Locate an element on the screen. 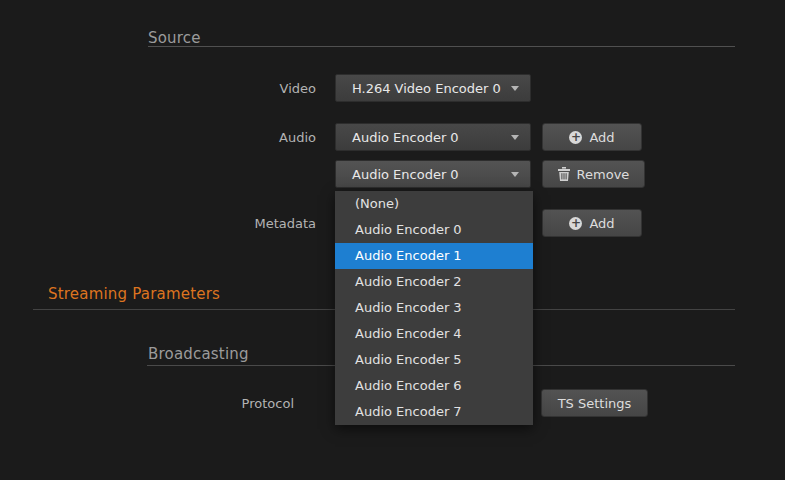 This screenshot has height=480, width=785. ts-settings-button-label: TS Settings is located at coordinates (595, 404).